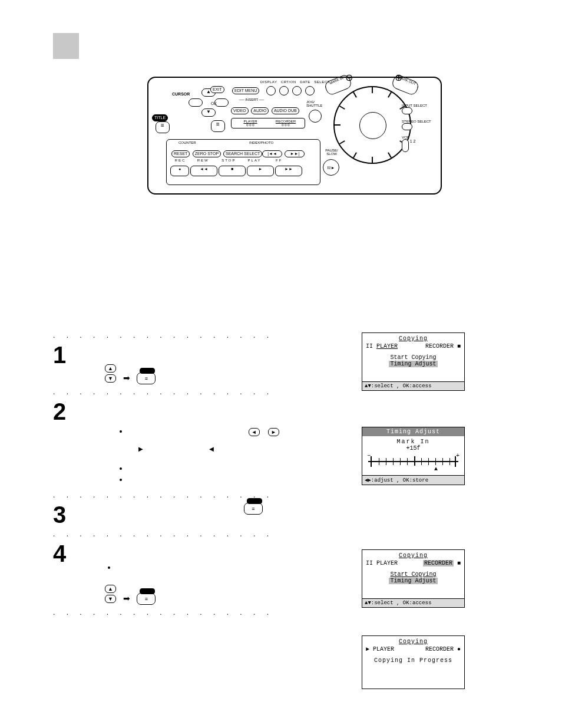 The width and height of the screenshot is (562, 728). What do you see at coordinates (252, 100) in the screenshot?
I see `insert-label: ── INSERT ──` at bounding box center [252, 100].